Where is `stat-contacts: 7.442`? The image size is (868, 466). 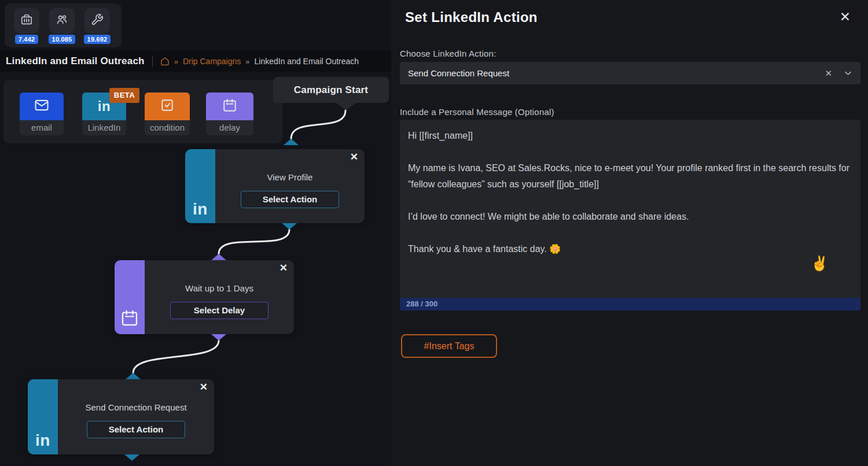
stat-contacts: 7.442 is located at coordinates (27, 26).